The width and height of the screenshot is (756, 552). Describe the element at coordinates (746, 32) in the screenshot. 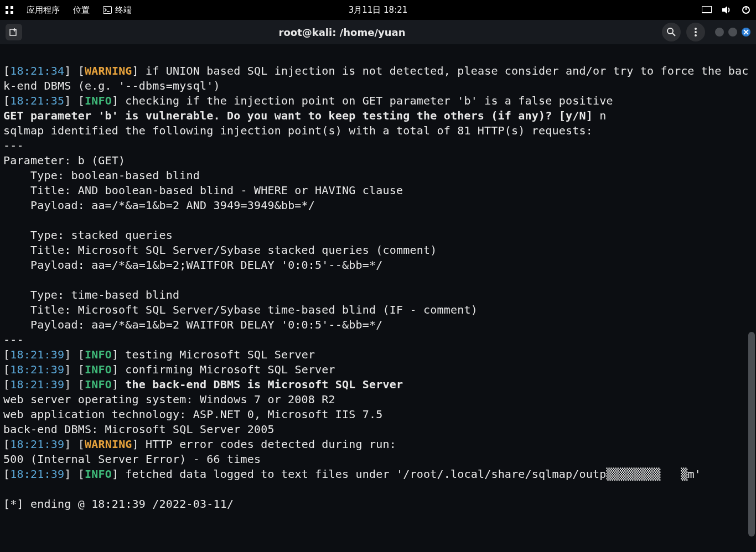

I see `window-close` at that location.